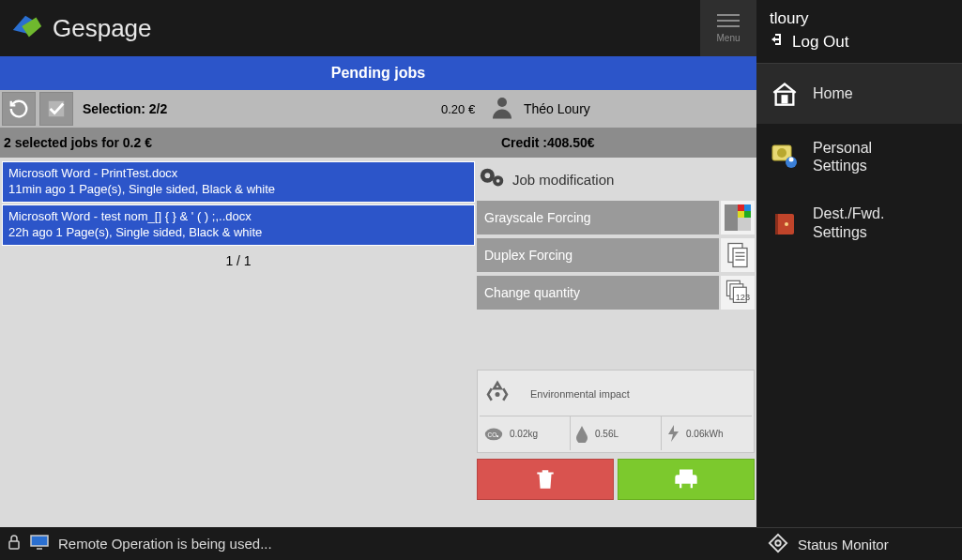 The image size is (962, 560). What do you see at coordinates (785, 94) in the screenshot?
I see `home-icon` at bounding box center [785, 94].